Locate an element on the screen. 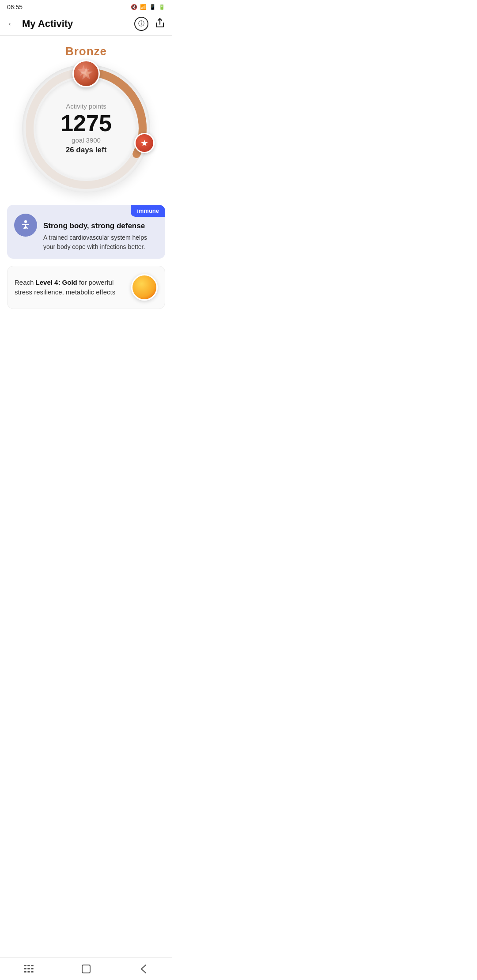  status-bar: 06:55 🔇 📶 📱 🔋 is located at coordinates (86, 6).